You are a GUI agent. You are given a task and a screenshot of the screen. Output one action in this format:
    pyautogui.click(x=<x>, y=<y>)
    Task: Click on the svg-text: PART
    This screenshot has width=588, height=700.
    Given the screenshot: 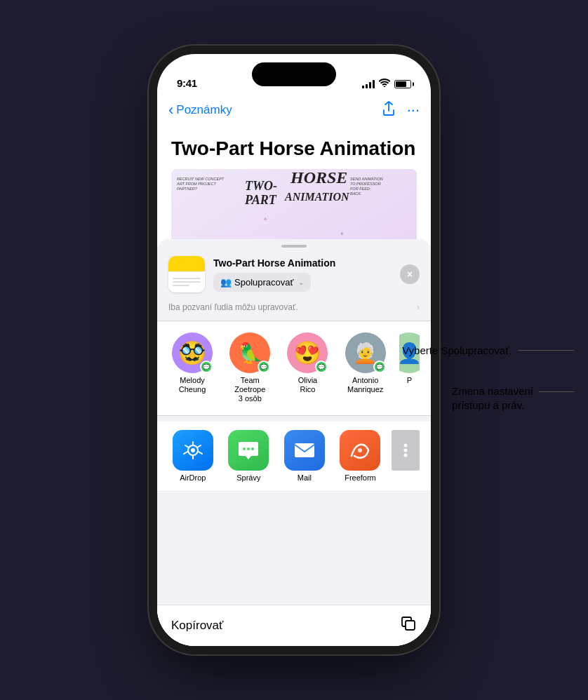 What is the action you would take?
    pyautogui.click(x=261, y=200)
    